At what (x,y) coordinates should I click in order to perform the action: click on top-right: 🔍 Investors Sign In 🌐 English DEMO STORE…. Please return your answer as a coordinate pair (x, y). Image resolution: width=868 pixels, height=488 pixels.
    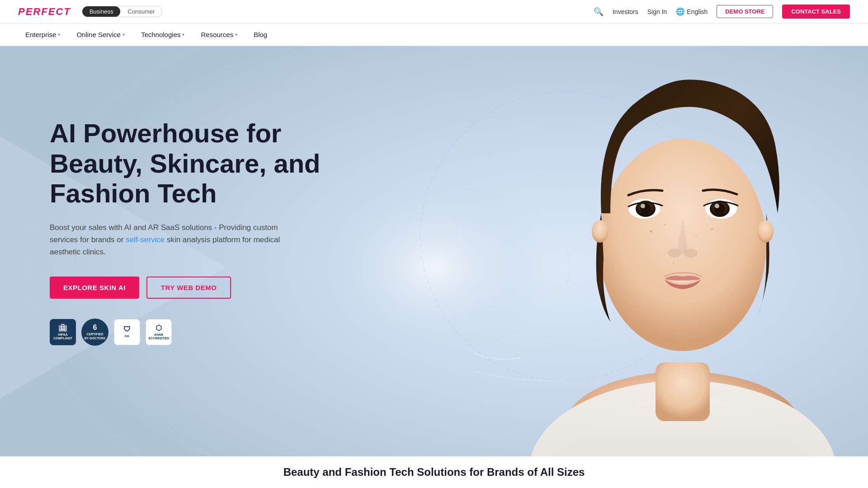
    Looking at the image, I should click on (722, 12).